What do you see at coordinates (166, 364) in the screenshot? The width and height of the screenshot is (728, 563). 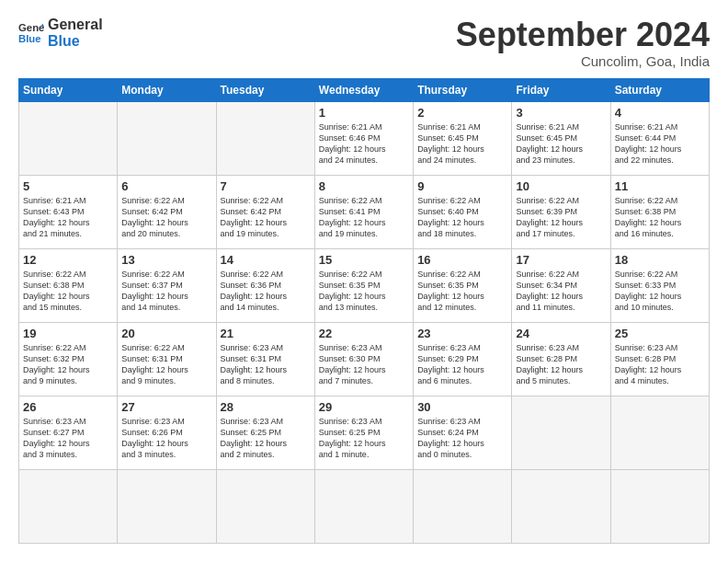 I see `day-info: Sunrise: 6:22 AMSunset: 6:31 PMDaylight:…` at bounding box center [166, 364].